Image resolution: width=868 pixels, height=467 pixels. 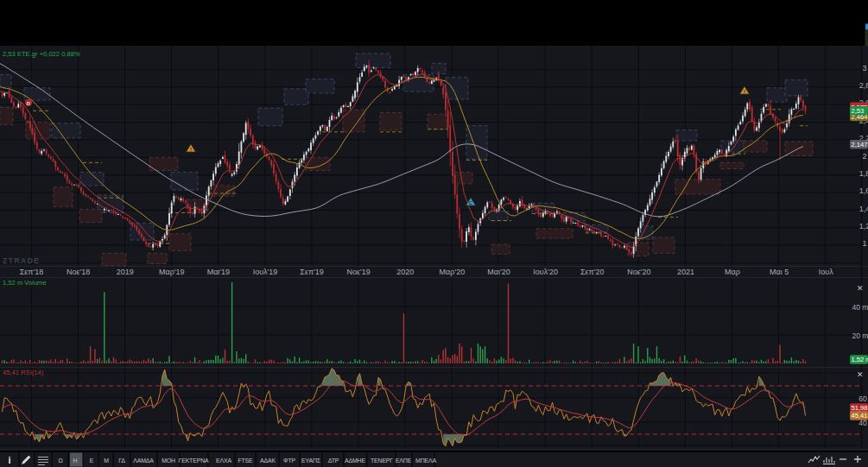 What do you see at coordinates (382, 461) in the screenshot?
I see `svg-text: ΤΕΝΕΡΓ` at bounding box center [382, 461].